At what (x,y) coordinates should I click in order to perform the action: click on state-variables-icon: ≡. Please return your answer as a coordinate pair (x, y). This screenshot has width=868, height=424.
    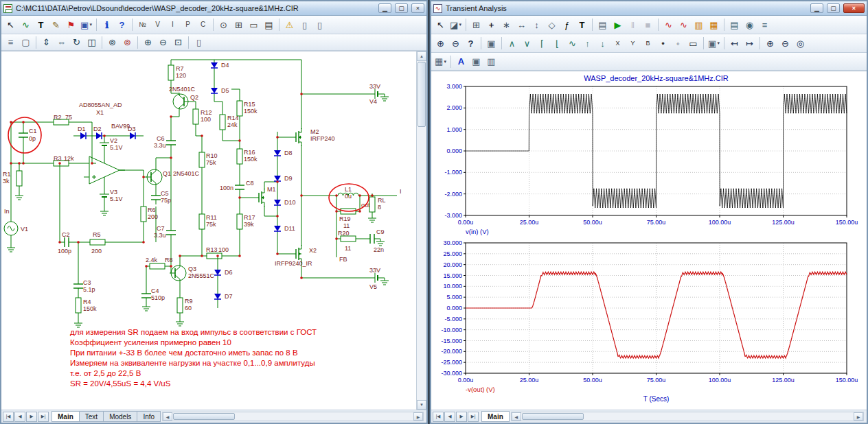
    Looking at the image, I should click on (765, 25).